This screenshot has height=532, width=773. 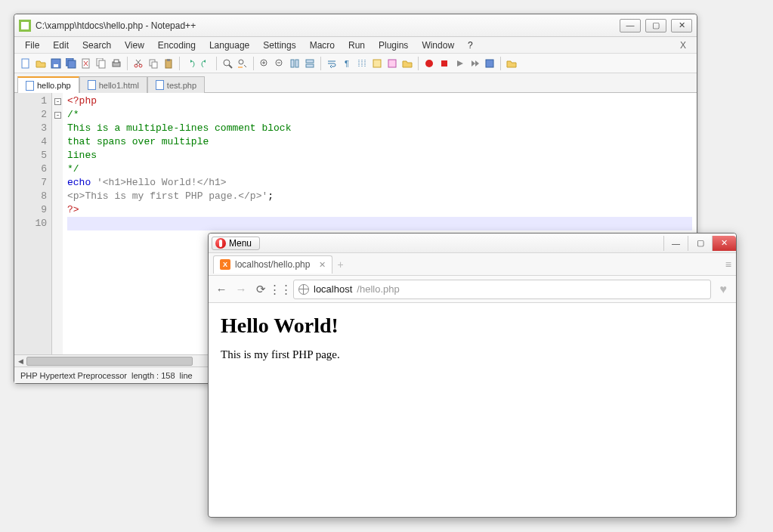 What do you see at coordinates (280, 45) in the screenshot?
I see `menu-settings: Settings` at bounding box center [280, 45].